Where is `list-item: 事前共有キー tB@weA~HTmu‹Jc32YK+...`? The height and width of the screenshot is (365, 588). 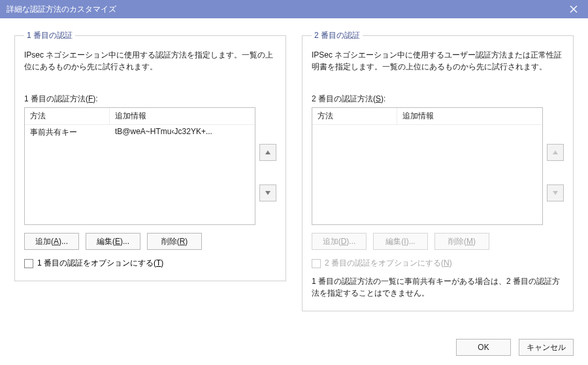
list-item: 事前共有キー tB@weA~HTmu‹Jc32YK+... is located at coordinates (140, 132).